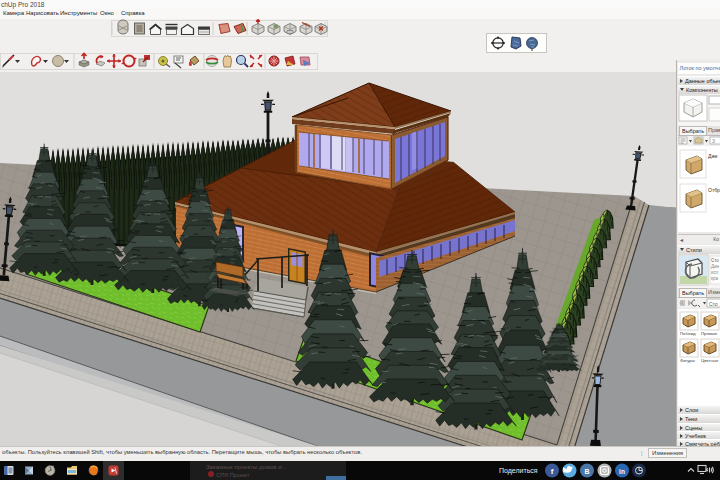 This screenshot has height=480, width=720. I want to click on svg-text: Заказные проекты домов и..., so click(246, 467).